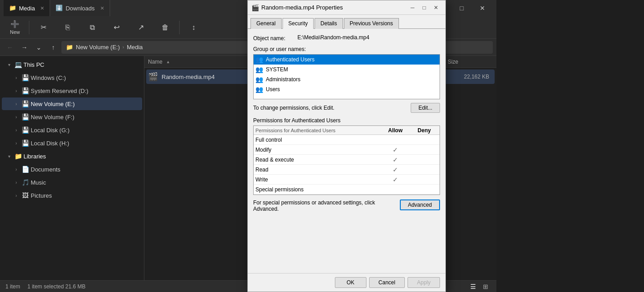 The image size is (644, 292). I want to click on paste-icon: ⧉, so click(92, 28).